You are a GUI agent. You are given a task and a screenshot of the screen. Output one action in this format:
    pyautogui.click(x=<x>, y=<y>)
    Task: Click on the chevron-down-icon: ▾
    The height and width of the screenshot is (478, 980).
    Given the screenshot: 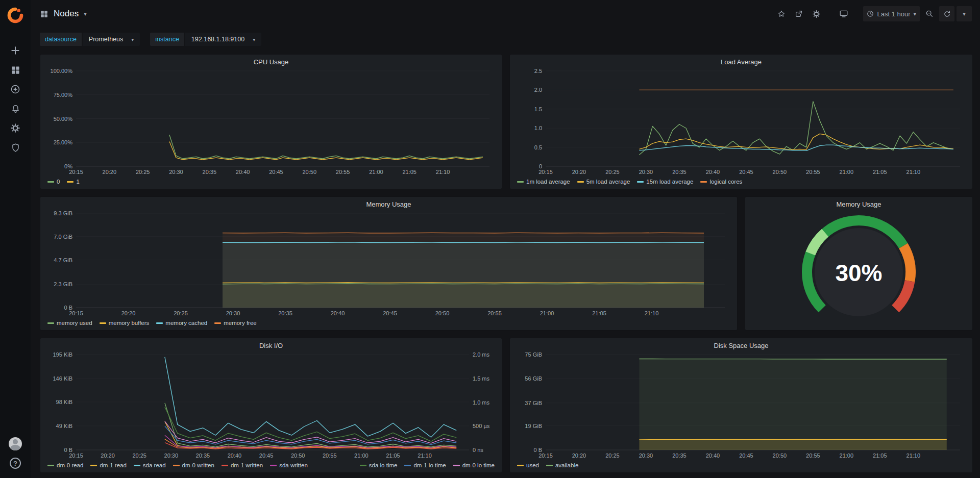 What is the action you would take?
    pyautogui.click(x=254, y=40)
    